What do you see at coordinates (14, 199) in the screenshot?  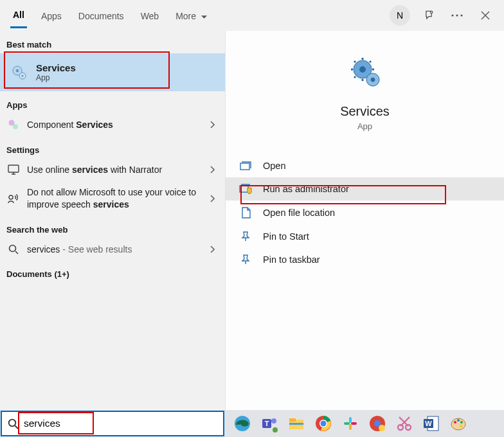 I see `speech-icon` at bounding box center [14, 199].